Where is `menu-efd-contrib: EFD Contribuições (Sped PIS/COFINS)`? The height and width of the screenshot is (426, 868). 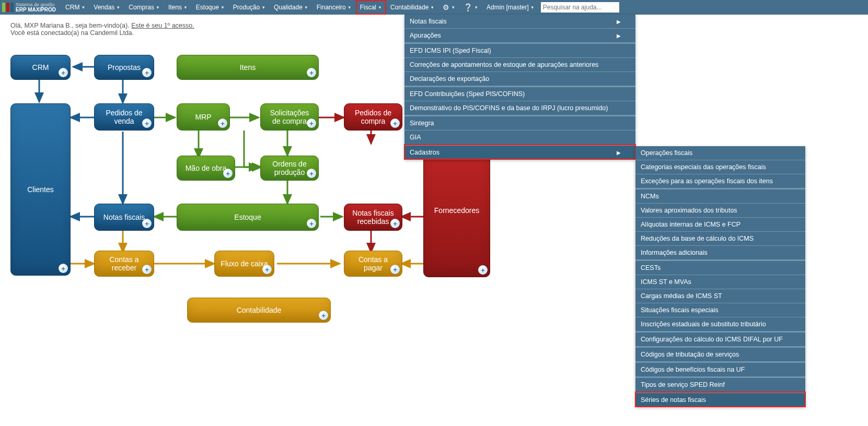 menu-efd-contrib: EFD Contribuições (Sped PIS/COFINS) is located at coordinates (520, 94).